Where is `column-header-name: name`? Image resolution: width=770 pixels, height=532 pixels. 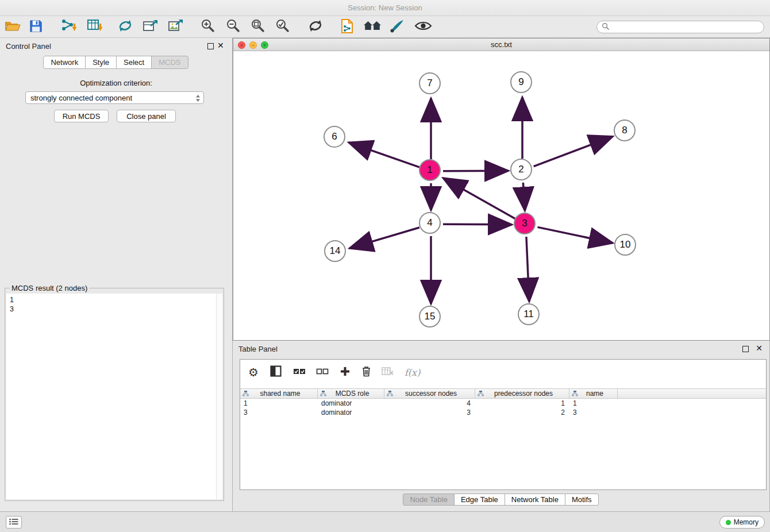 column-header-name: name is located at coordinates (594, 394).